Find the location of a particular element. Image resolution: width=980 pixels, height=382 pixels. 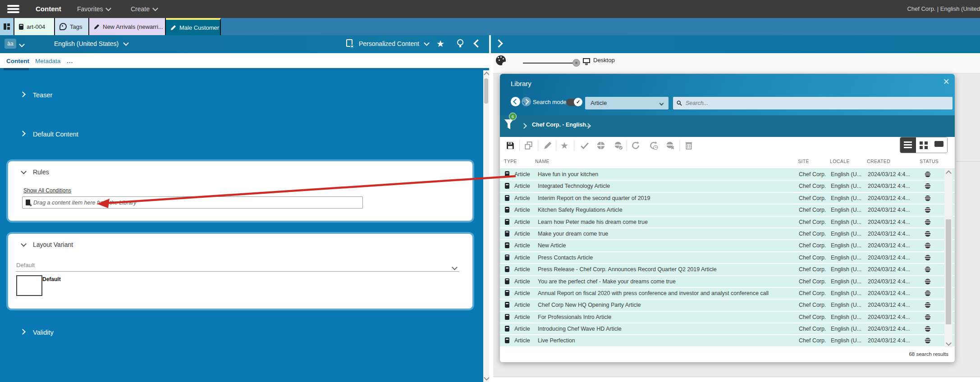

section-rules: Rules is located at coordinates (35, 172).